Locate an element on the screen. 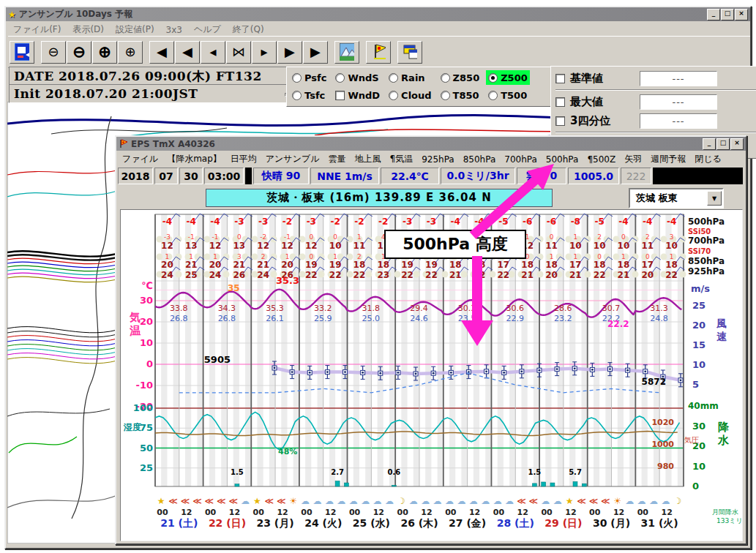 The image size is (756, 553). status-row: 2018073003:00快晴 90NNE 1m/s22.4℃0.0ミリ/3hr… is located at coordinates (430, 176).